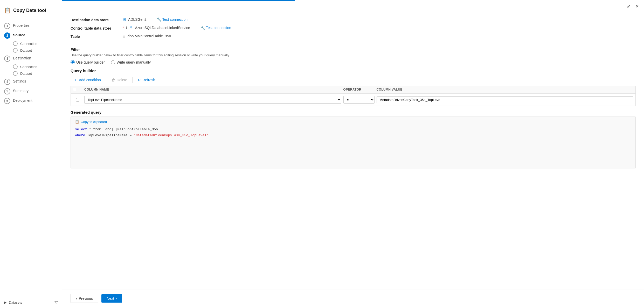  I want to click on refresh-icon: ↻, so click(139, 80).